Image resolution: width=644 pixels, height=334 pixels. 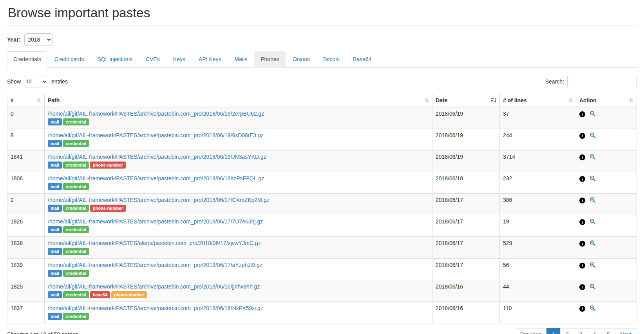 I want to click on cell-index: 1839, so click(x=26, y=269).